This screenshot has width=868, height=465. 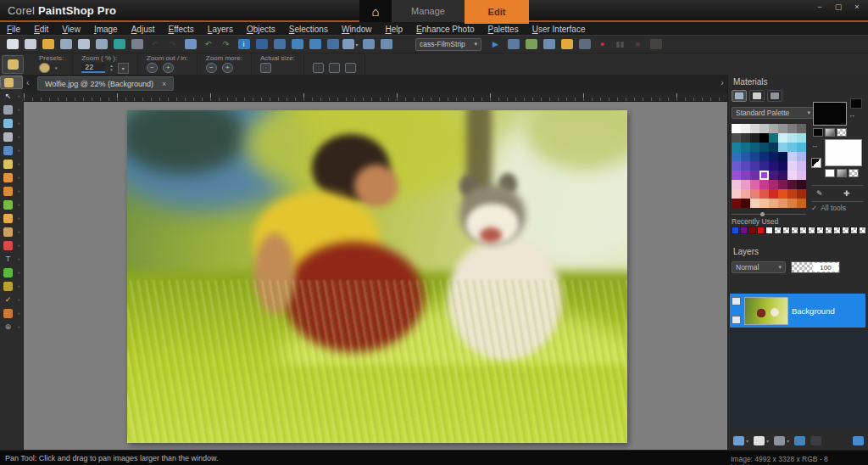 I want to click on dropper-tool: ▸, so click(x=12, y=164).